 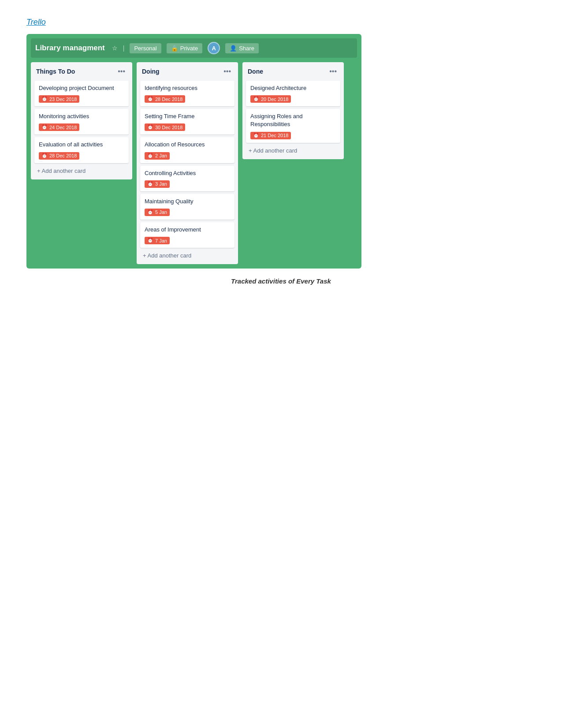 What do you see at coordinates (293, 151) in the screenshot?
I see `add-card-btn-done: + Add another card` at bounding box center [293, 151].